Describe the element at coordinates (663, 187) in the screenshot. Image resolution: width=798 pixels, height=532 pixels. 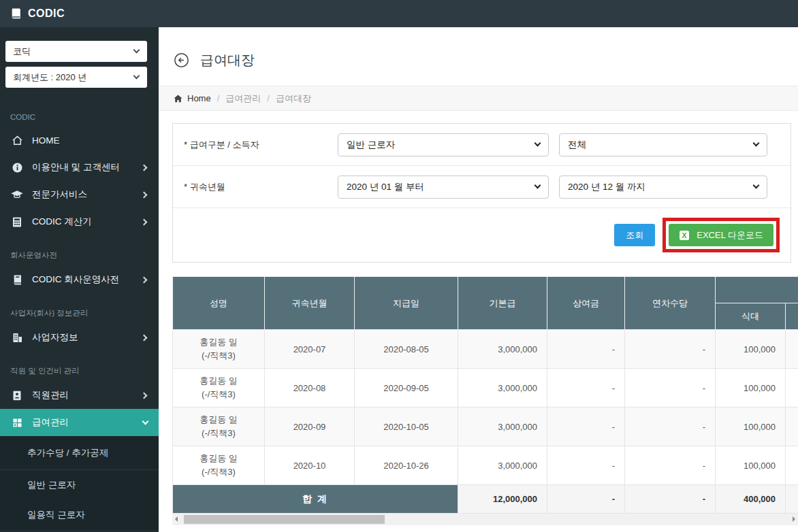
I see `period-to-select: 2020 년 12 월 까지` at that location.